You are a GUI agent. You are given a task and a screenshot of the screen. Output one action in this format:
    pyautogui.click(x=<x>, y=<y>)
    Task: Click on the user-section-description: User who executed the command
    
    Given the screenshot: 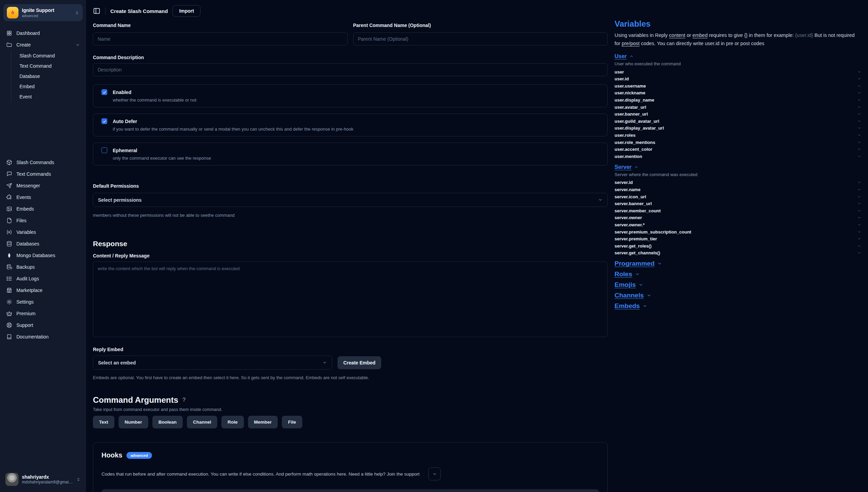 What is the action you would take?
    pyautogui.click(x=738, y=64)
    